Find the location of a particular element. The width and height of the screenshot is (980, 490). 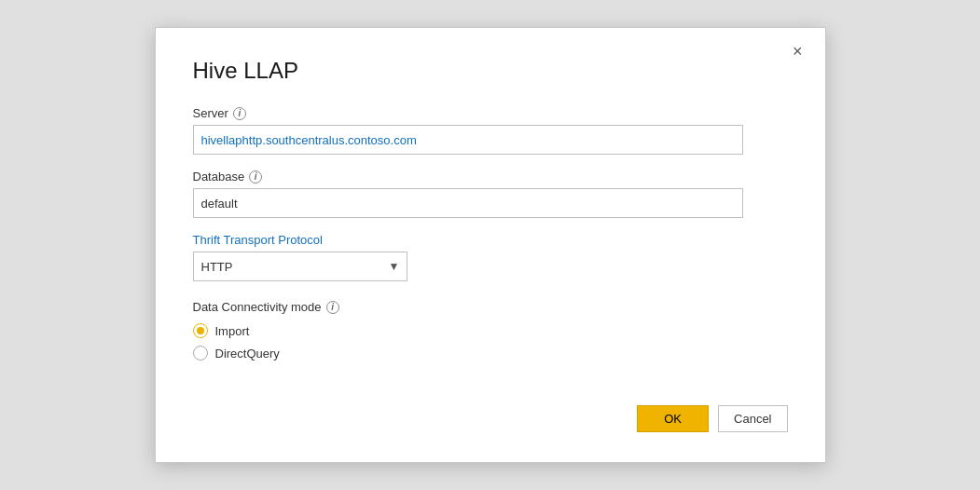

connectivity-label: Data Connectivity mode i is located at coordinates (490, 307).